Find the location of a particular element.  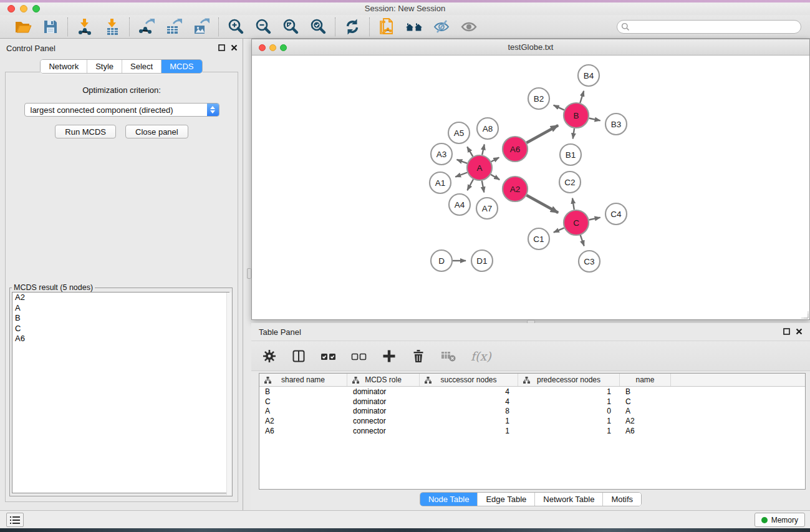

node-A: A is located at coordinates (480, 168).